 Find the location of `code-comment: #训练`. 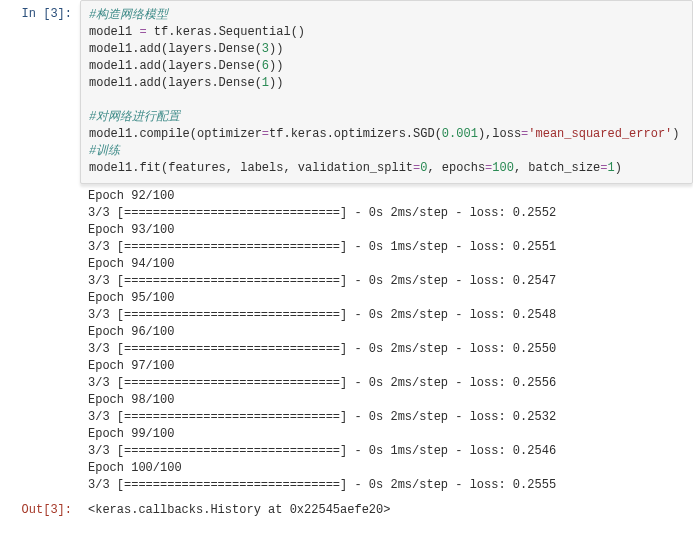

code-comment: #训练 is located at coordinates (104, 151).